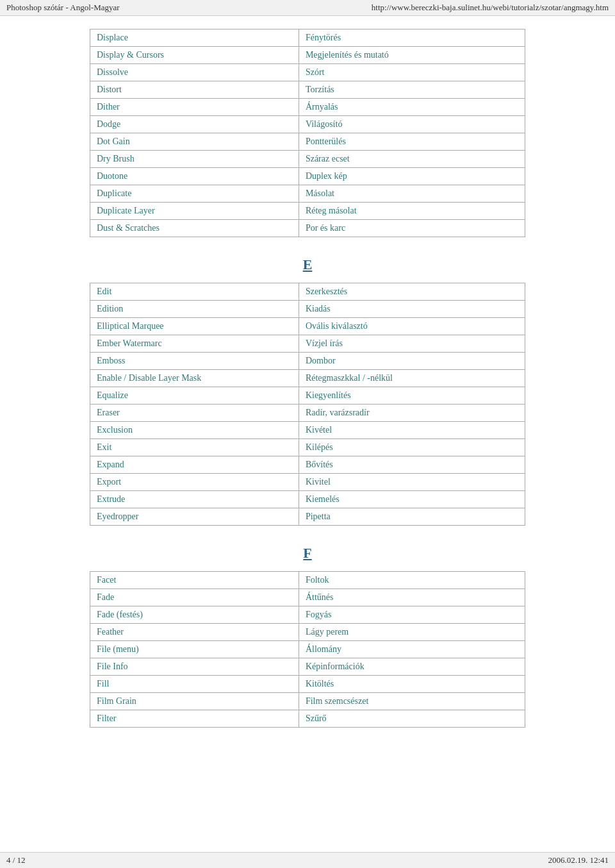  Describe the element at coordinates (411, 159) in the screenshot. I see `hungarian-term: Száraz ecset` at that location.